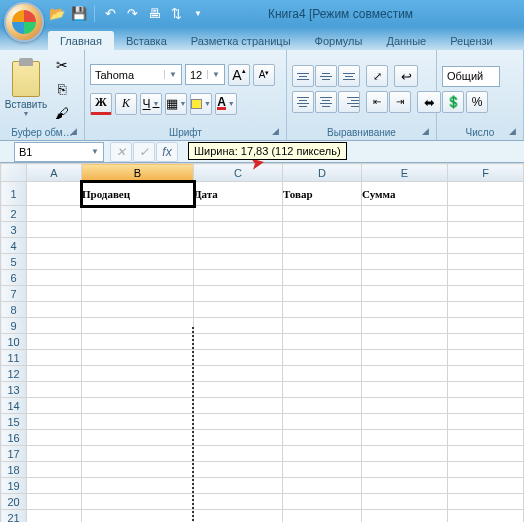 The width and height of the screenshot is (524, 522). I want to click on cell-F3, so click(486, 230).